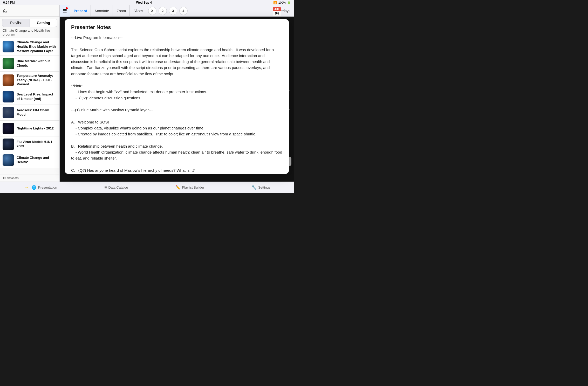  Describe the element at coordinates (261, 187) in the screenshot. I see `bottom-tab-settings: 🔧 Settings` at that location.